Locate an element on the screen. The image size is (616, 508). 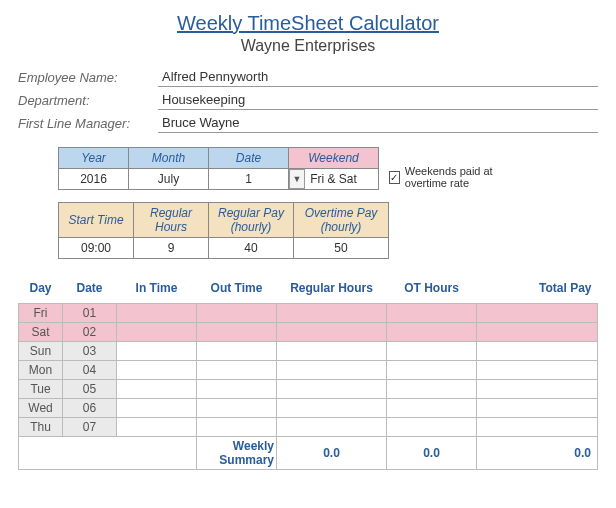
department-label: Department: is located at coordinates (88, 100).